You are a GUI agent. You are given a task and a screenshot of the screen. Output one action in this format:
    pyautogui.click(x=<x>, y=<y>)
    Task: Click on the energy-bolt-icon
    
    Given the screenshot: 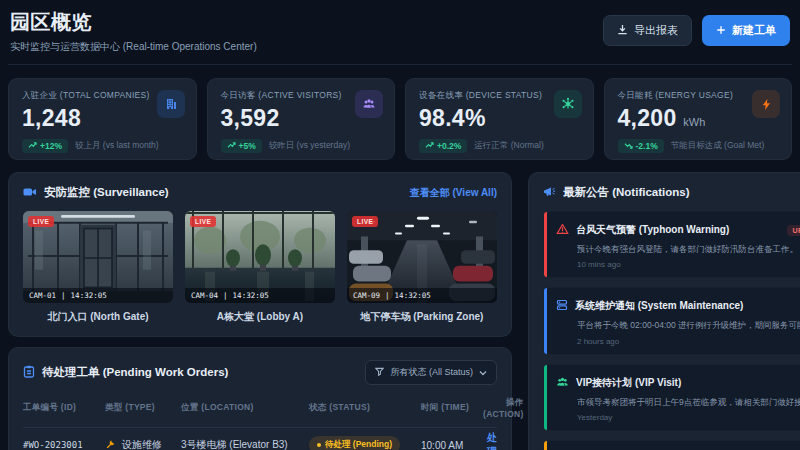 What is the action you would take?
    pyautogui.click(x=766, y=104)
    